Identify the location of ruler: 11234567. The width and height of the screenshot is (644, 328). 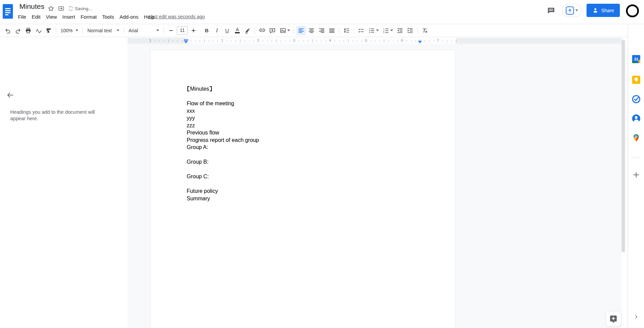
(375, 41).